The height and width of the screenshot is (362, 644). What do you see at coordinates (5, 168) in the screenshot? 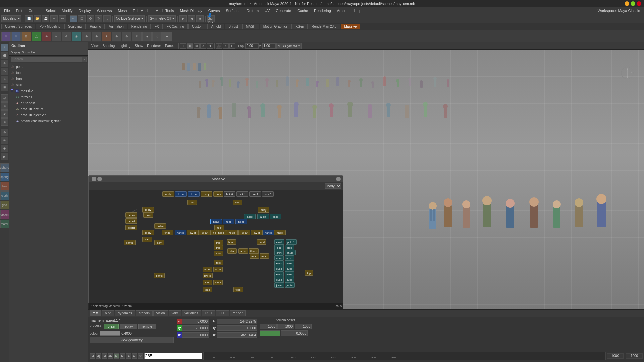
I see `massive-btn1: sphere` at bounding box center [5, 168].